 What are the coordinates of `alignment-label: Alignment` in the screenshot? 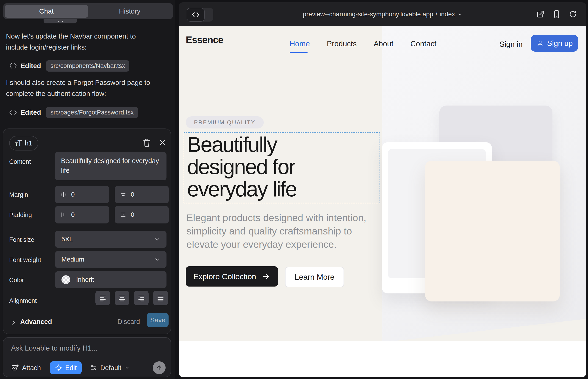 It's located at (23, 301).